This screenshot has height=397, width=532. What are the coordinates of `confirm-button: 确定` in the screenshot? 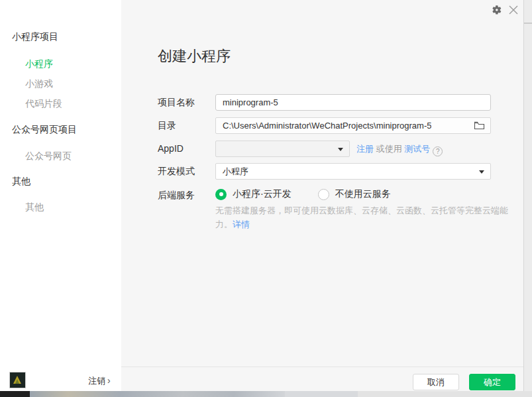 It's located at (492, 382).